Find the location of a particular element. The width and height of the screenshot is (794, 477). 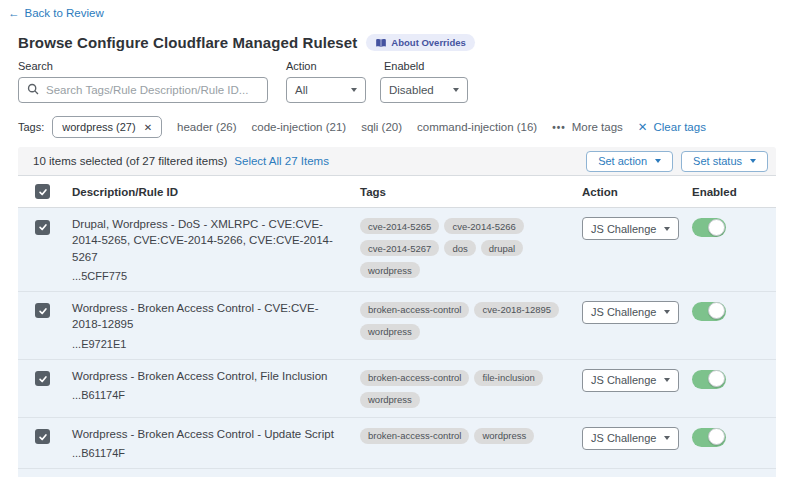

rule-description: Wordpress - Broken Access Control - CVE:… is located at coordinates (209, 316).